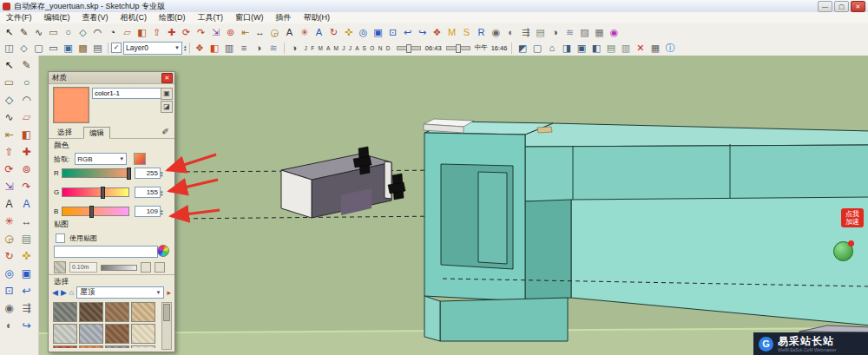 The width and height of the screenshot is (868, 355). Describe the element at coordinates (615, 32) in the screenshot. I see `color-wheel-icon: ◉` at that location.